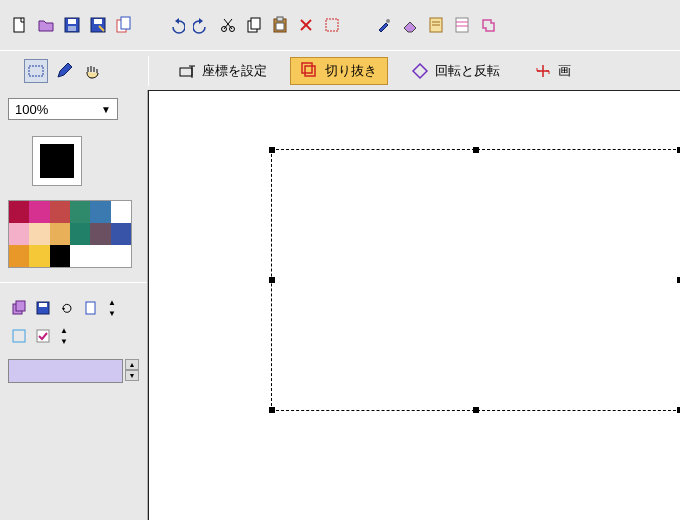 The height and width of the screenshot is (520, 680). Describe the element at coordinates (272, 150) in the screenshot. I see `handle-nw` at that location.